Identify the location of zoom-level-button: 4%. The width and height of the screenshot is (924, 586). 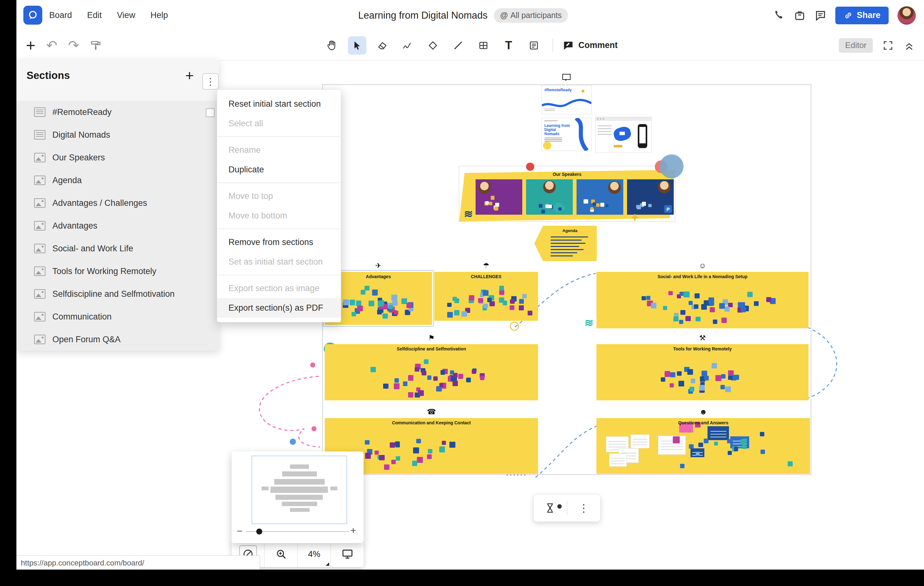
(315, 554).